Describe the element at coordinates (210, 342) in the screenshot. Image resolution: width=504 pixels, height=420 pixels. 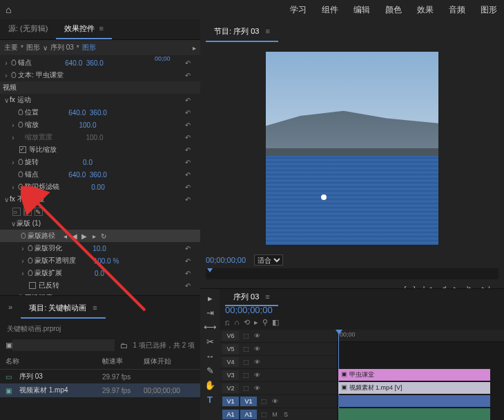
I see `razor-tool: ✂` at that location.